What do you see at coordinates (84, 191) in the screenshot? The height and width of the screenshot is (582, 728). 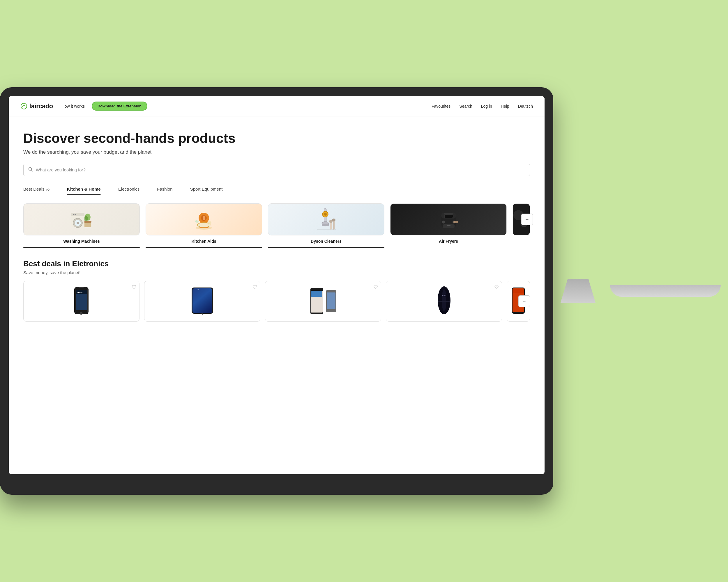 I see `tab-kitchen-home: Kitchen & Home` at bounding box center [84, 191].